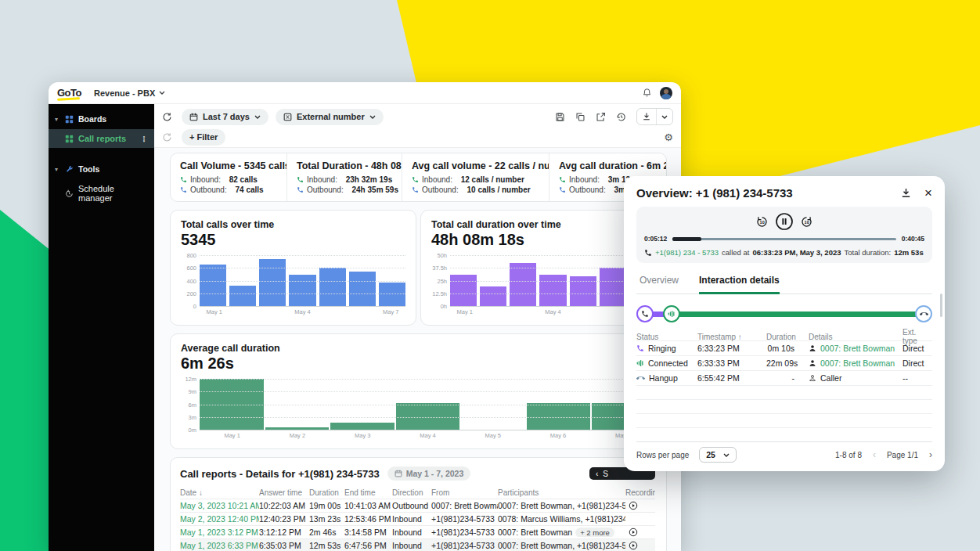 This screenshot has width=980, height=551. What do you see at coordinates (668, 138) in the screenshot?
I see `settings-gear-icon: ⚙` at bounding box center [668, 138].